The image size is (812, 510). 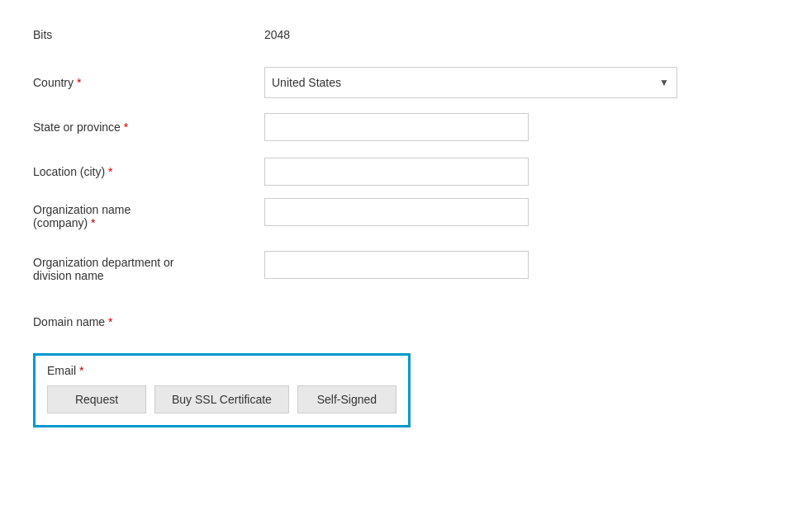 I want to click on bits-row: Bits 2048, so click(x=372, y=35).